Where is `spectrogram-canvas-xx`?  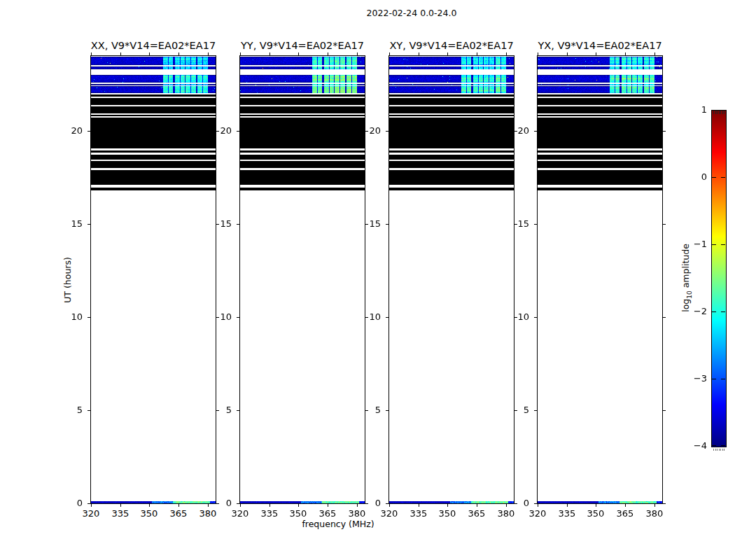
spectrogram-canvas-xx is located at coordinates (153, 280).